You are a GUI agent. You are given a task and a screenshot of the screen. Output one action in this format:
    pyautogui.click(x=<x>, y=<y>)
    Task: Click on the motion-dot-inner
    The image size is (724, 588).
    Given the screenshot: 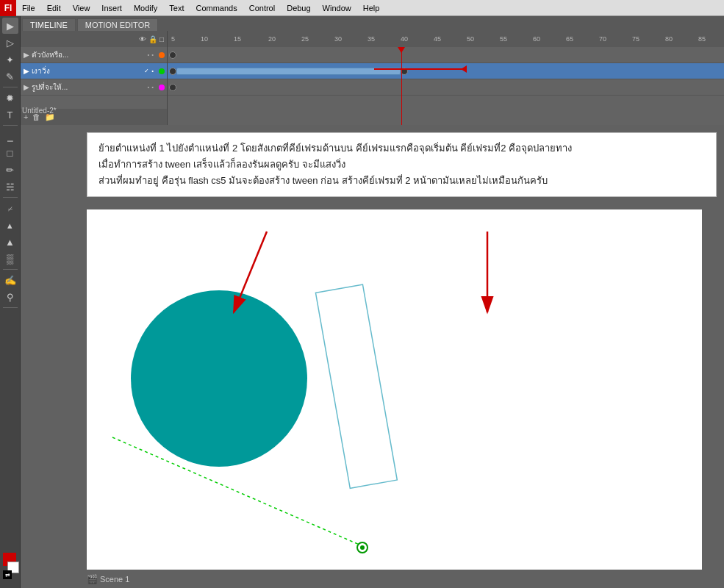 What is the action you would take?
    pyautogui.click(x=362, y=548)
    